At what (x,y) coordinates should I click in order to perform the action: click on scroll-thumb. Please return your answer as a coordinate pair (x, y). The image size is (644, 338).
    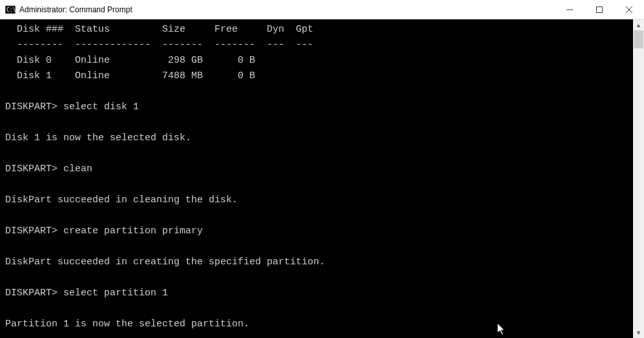
    Looking at the image, I should click on (638, 39).